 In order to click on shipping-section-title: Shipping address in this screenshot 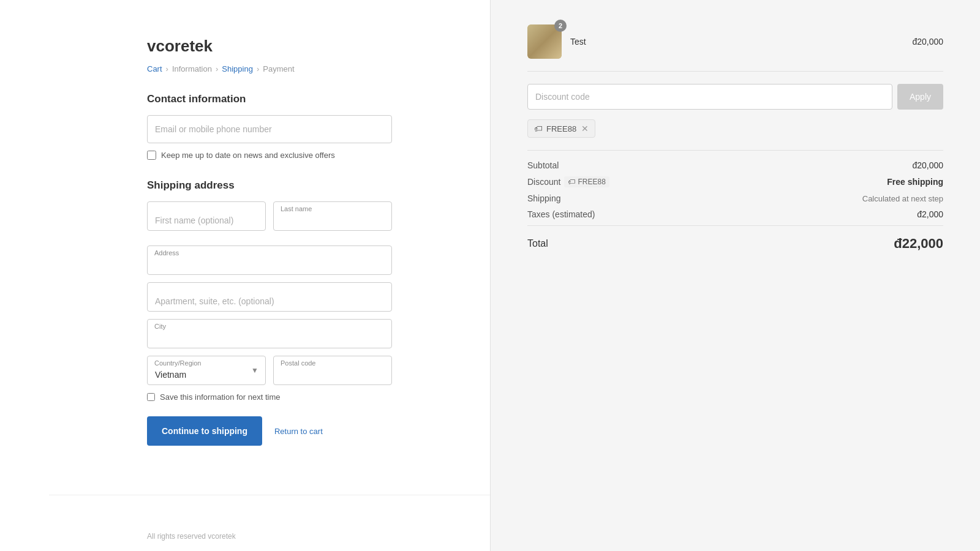, I will do `click(270, 186)`.